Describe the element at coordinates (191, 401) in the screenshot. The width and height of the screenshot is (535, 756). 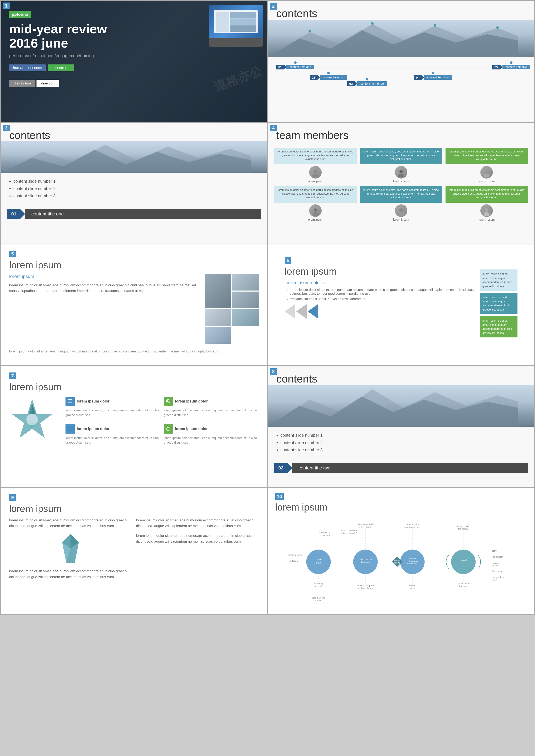
I see `star-item-title-2: lorem ipsum dolor` at that location.